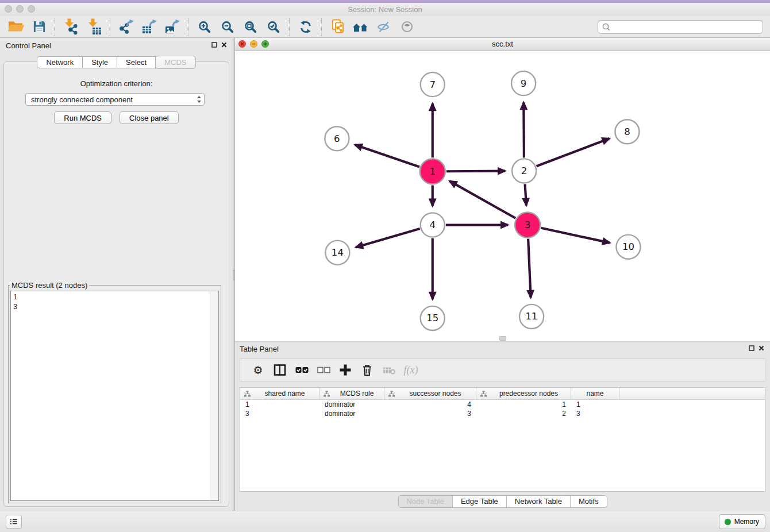 Image resolution: width=770 pixels, height=532 pixels. Describe the element at coordinates (433, 171) in the screenshot. I see `graph-node-1: 1` at that location.